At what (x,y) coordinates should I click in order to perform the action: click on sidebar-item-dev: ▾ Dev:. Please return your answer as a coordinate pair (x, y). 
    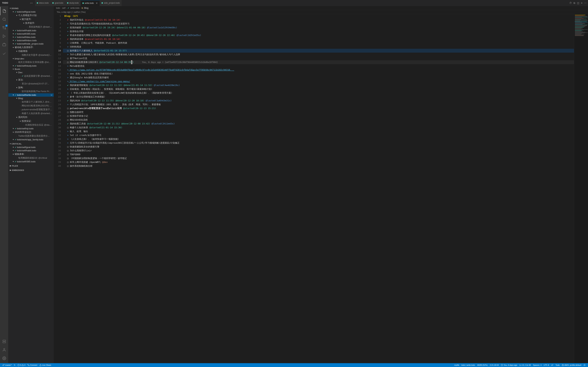
    Looking at the image, I should click on (31, 72).